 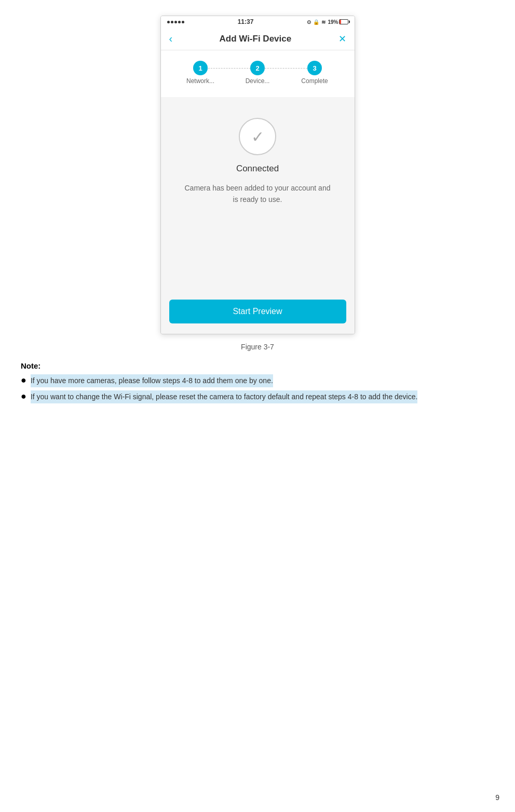 What do you see at coordinates (258, 74) in the screenshot?
I see `steps-area: 1 Network... 2 Device... 3 Complete` at bounding box center [258, 74].